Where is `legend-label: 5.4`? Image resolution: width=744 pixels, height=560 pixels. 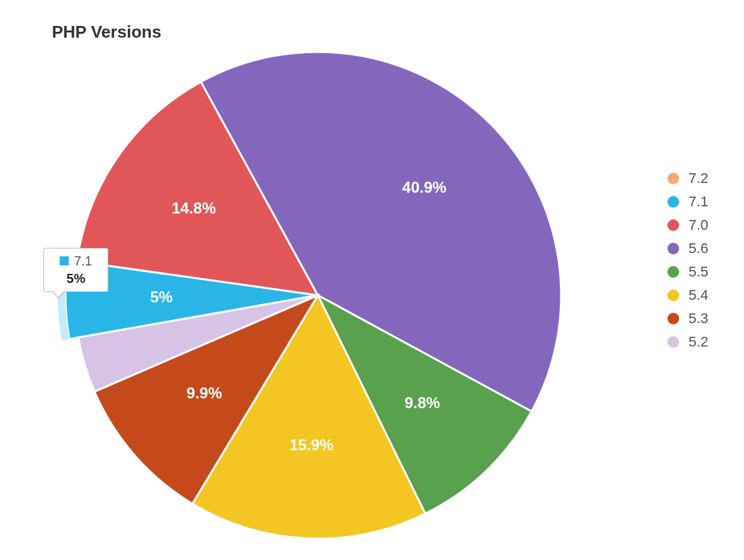 legend-label: 5.4 is located at coordinates (698, 295).